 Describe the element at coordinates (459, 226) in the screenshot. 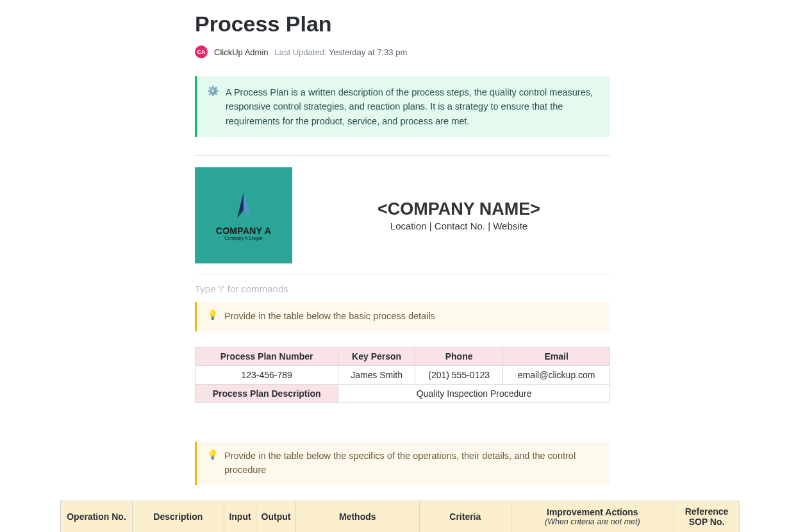

I see `company-subtext: Location | Contact No. | Website` at that location.